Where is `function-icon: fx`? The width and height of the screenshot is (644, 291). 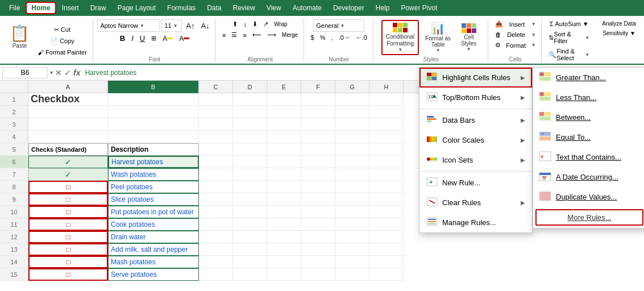 function-icon: fx is located at coordinates (77, 73).